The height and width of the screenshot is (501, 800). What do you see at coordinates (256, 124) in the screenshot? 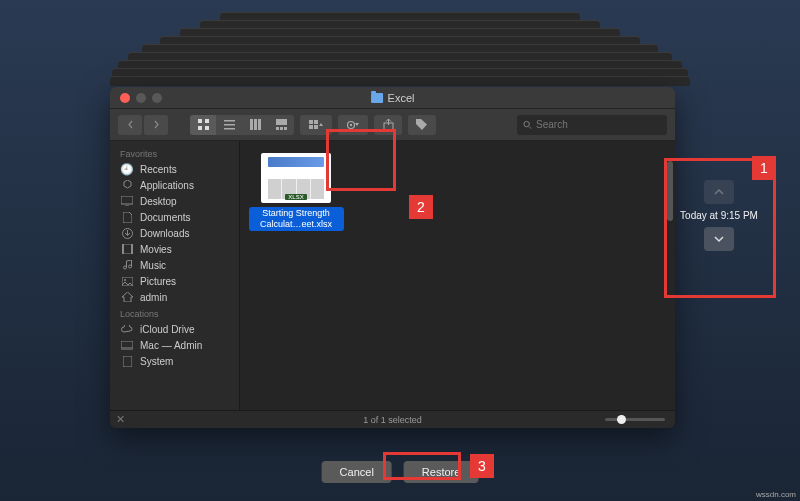
I see `columns-icon` at bounding box center [256, 124].